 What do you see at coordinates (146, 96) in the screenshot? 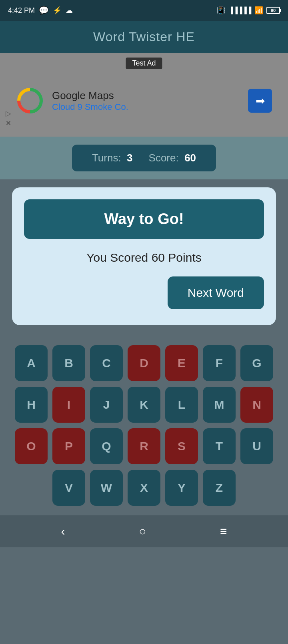
I see `ad-company: Google Maps` at bounding box center [146, 96].